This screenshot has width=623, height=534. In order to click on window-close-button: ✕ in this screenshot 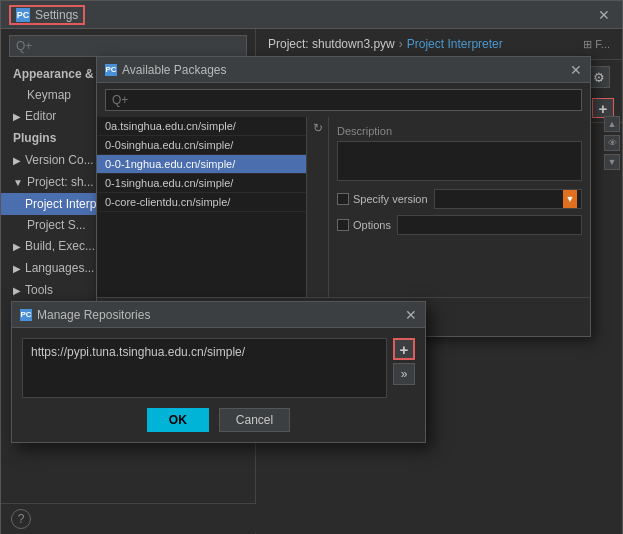, I will do `click(604, 15)`.